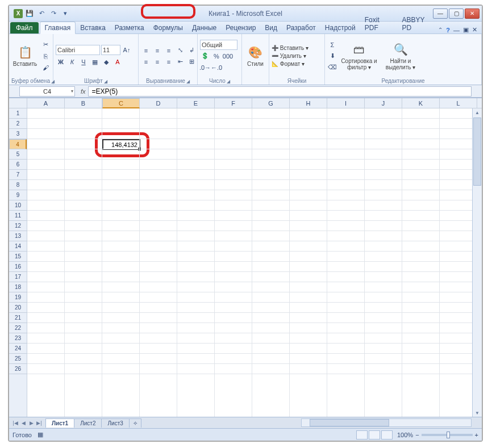 The image size is (492, 448). Describe the element at coordinates (472, 14) in the screenshot. I see `close-button: ✕` at that location.